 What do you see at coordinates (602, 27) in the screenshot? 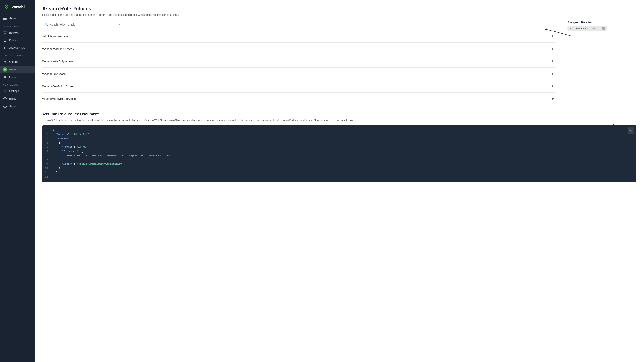
I see `right-panel: Assigned Policies WasabiAdministratorAcc…` at bounding box center [602, 27].